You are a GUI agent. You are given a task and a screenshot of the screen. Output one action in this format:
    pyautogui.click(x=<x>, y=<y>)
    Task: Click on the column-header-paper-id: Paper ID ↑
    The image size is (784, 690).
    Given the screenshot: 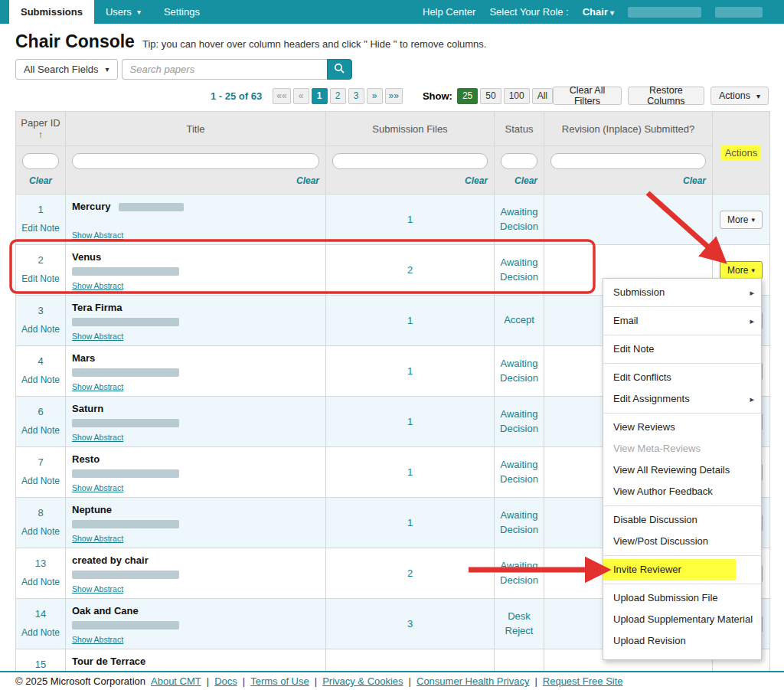 What is the action you would take?
    pyautogui.click(x=41, y=129)
    